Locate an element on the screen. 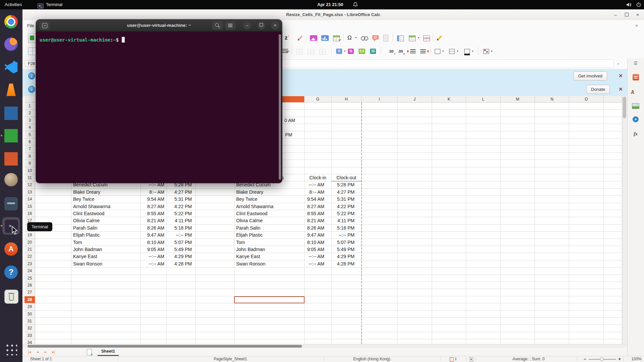 This screenshot has height=362, width=644. cell-name: Olivia Calme is located at coordinates (105, 221).